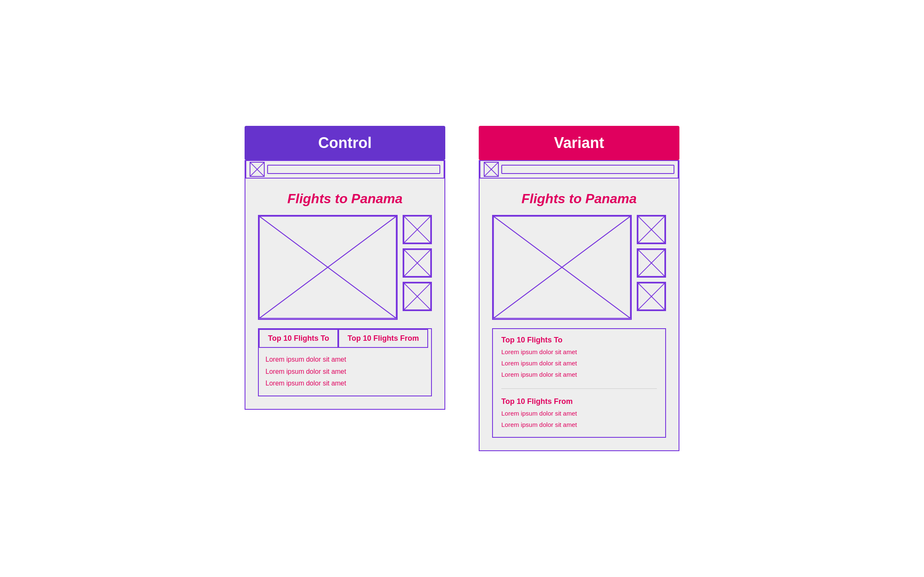 The width and height of the screenshot is (924, 577). What do you see at coordinates (579, 288) in the screenshot?
I see `variant-column: Variant Flights to Panama` at bounding box center [579, 288].